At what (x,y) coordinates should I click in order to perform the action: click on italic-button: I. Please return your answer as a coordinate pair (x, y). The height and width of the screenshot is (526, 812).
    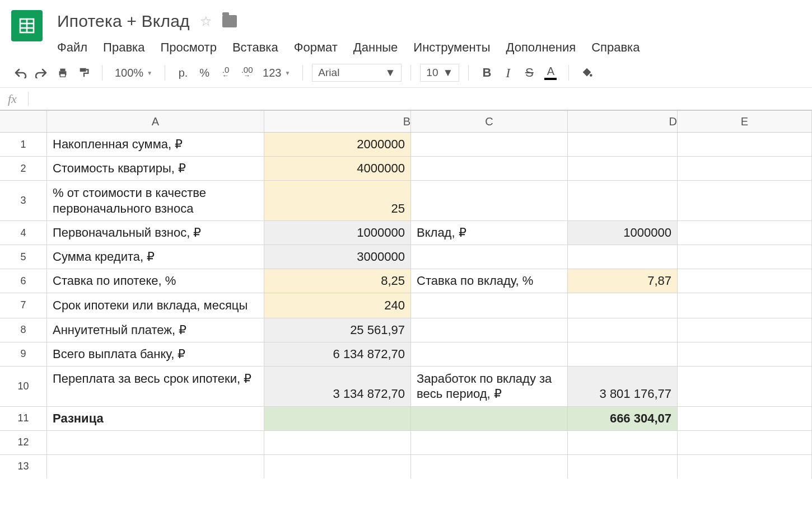
    Looking at the image, I should click on (508, 73).